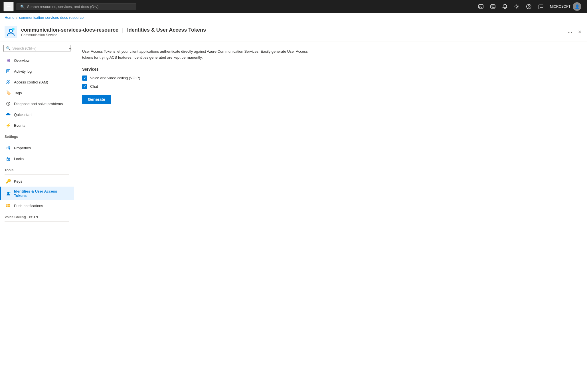 The height and width of the screenshot is (392, 587). I want to click on voice-section-title: Voice Calling - PSTN, so click(37, 216).